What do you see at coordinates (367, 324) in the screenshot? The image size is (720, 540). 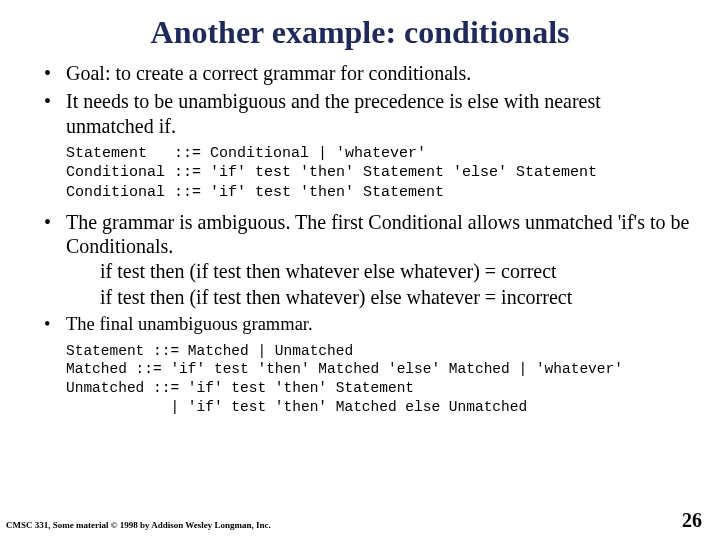 I see `bullet-final: The final unambiguous grammar.` at bounding box center [367, 324].